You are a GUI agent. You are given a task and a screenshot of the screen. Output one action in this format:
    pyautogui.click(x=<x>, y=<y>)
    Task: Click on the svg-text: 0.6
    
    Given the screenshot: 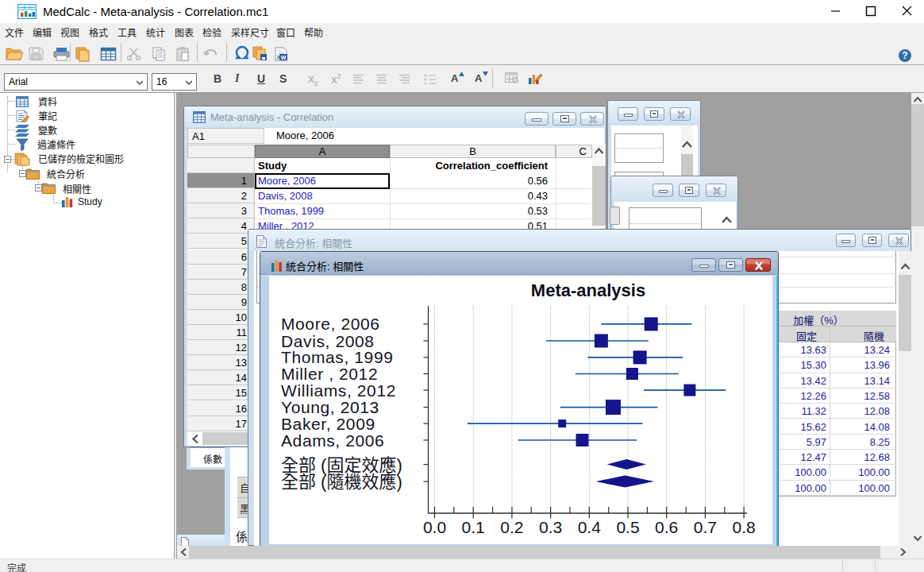 What is the action you would take?
    pyautogui.click(x=667, y=528)
    